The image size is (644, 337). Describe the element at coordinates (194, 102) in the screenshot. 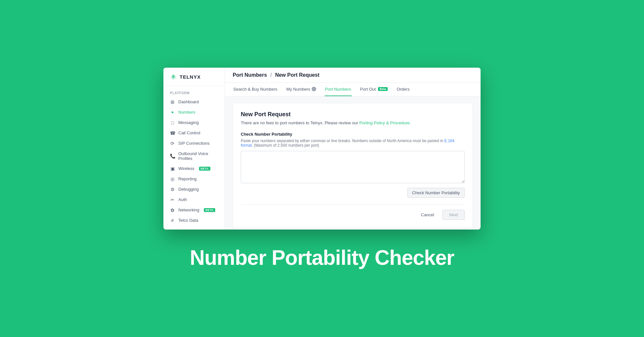

I see `sidebar-item-dashboard: ⊞ Dashboard` at that location.